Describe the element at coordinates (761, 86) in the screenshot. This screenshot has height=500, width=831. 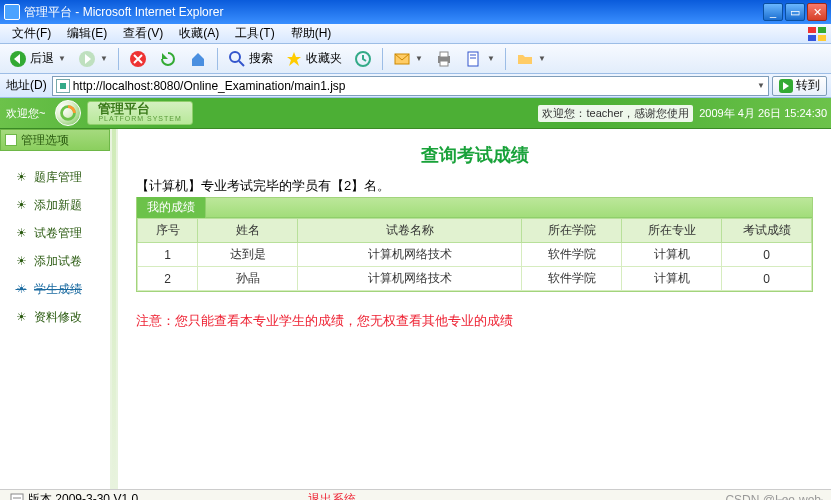
I see `url-dropdown-icon: ▼` at that location.